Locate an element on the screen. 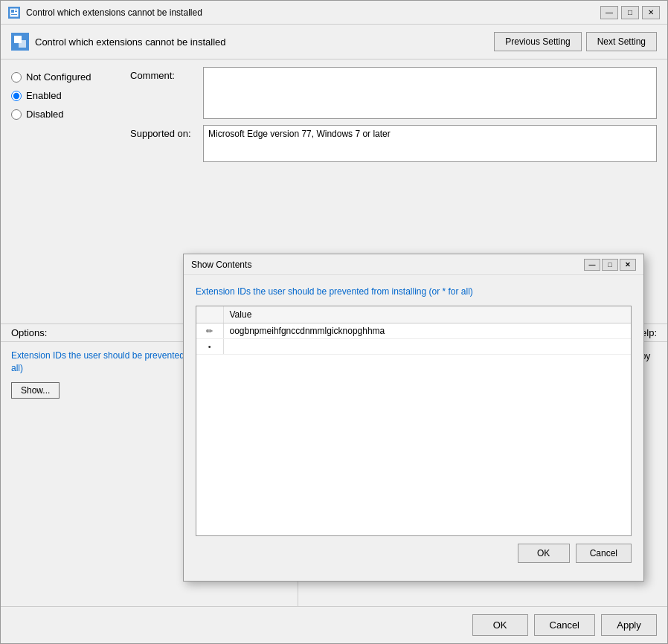 Image resolution: width=668 pixels, height=644 pixels. dialog-description: Extension IDs the user should be prevent… is located at coordinates (414, 292).